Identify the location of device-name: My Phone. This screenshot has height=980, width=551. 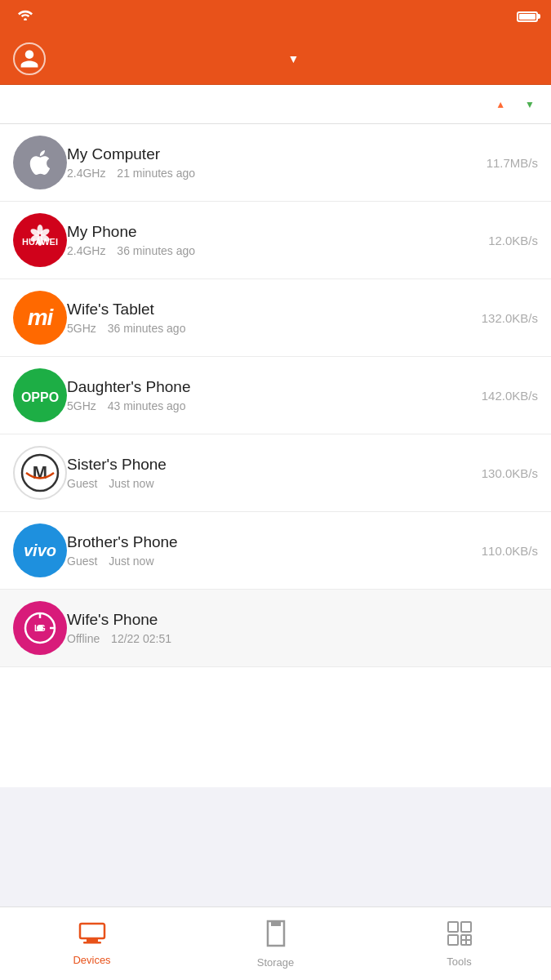
(278, 232).